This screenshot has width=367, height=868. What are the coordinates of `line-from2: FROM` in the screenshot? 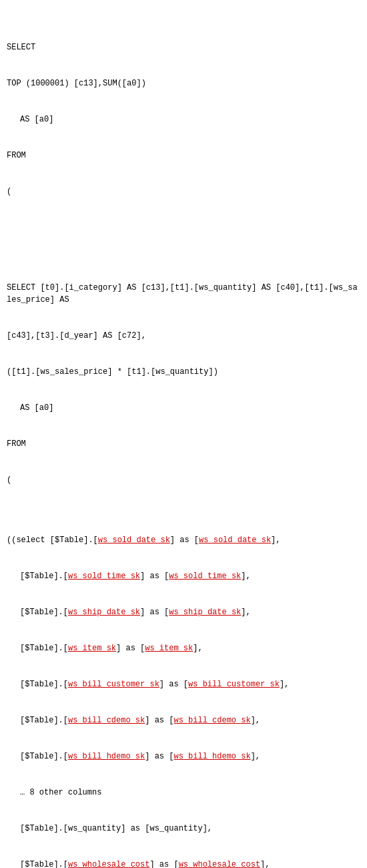 It's located at (184, 444).